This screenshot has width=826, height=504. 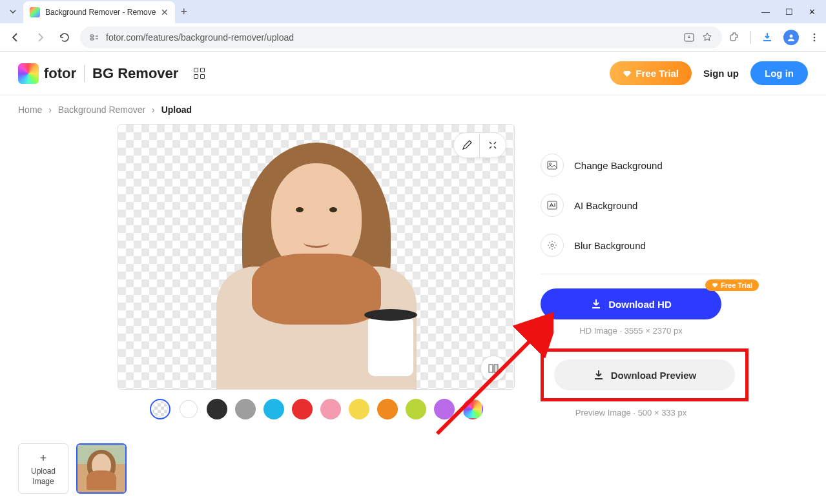 What do you see at coordinates (413, 110) in the screenshot?
I see `breadcrumb: Home › Background Remover › Upload` at bounding box center [413, 110].